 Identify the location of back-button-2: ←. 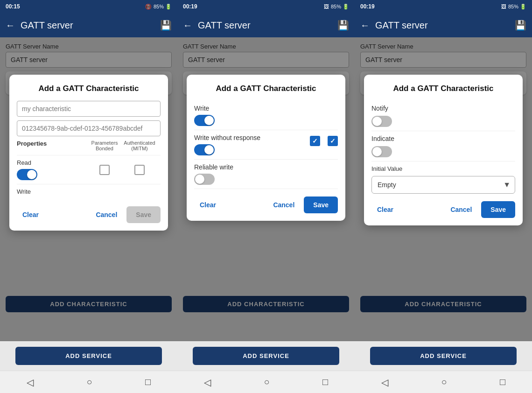
(188, 25).